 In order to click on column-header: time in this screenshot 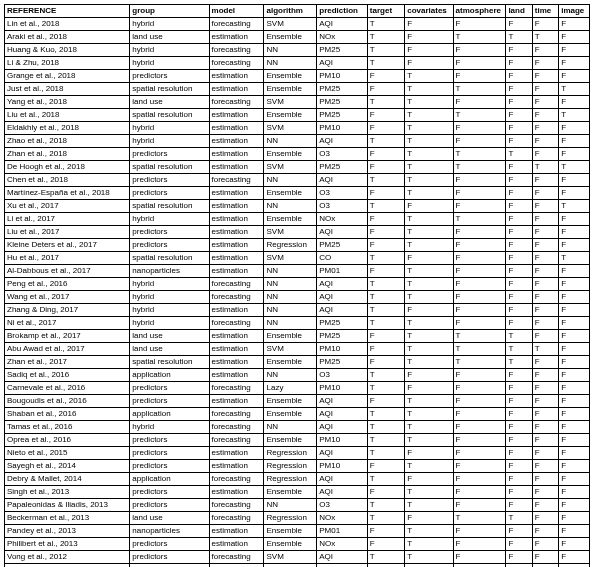, I will do `click(545, 12)`.